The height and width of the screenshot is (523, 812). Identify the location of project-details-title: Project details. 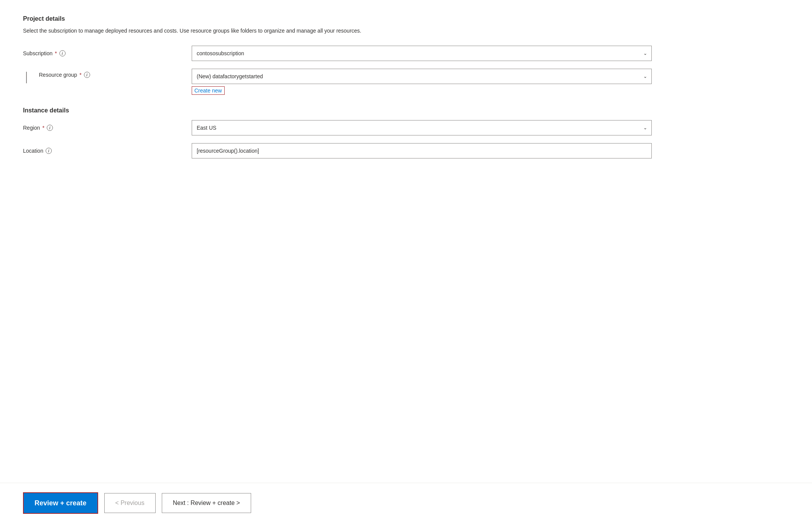
(406, 19).